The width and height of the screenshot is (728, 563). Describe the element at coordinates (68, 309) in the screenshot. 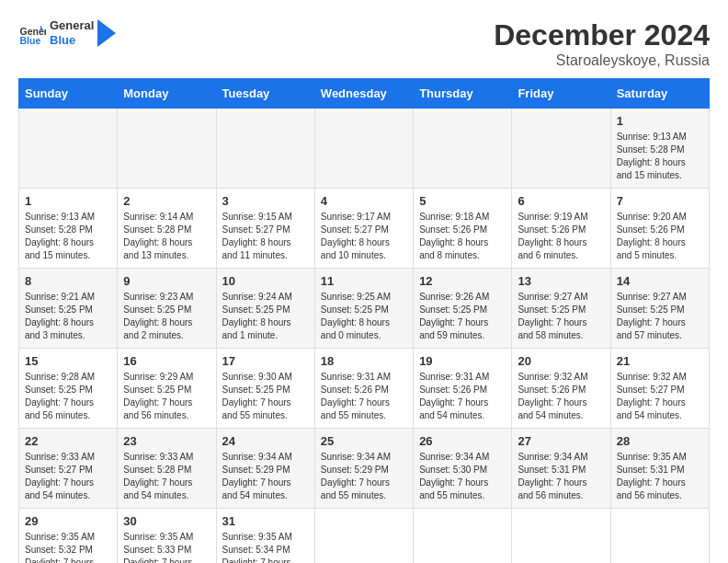

I see `table-row: 8 Sunrise: 9:21 AM Sunset: 5:25 PM Dayli…` at that location.